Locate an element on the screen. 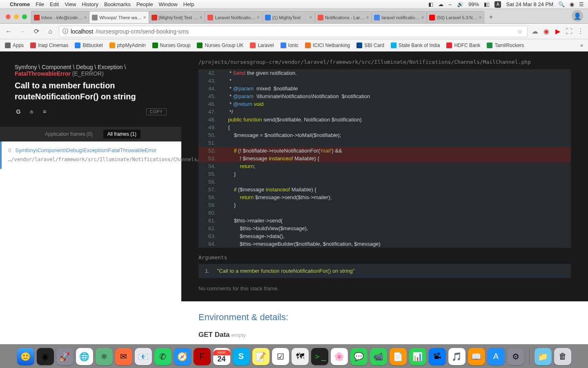 The image size is (588, 368). tab-all-frames: All frames (1) is located at coordinates (122, 134).